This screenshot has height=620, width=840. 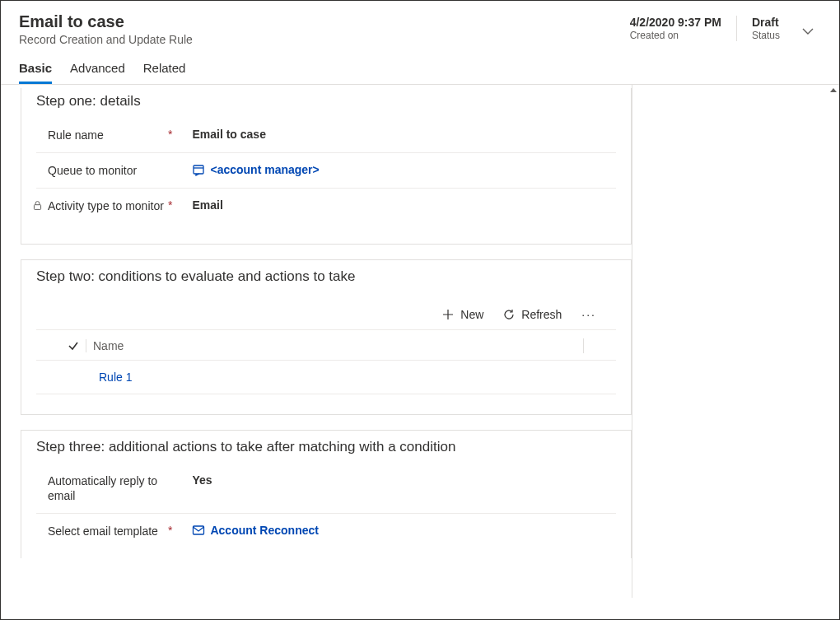 What do you see at coordinates (463, 315) in the screenshot?
I see `new-button: New` at bounding box center [463, 315].